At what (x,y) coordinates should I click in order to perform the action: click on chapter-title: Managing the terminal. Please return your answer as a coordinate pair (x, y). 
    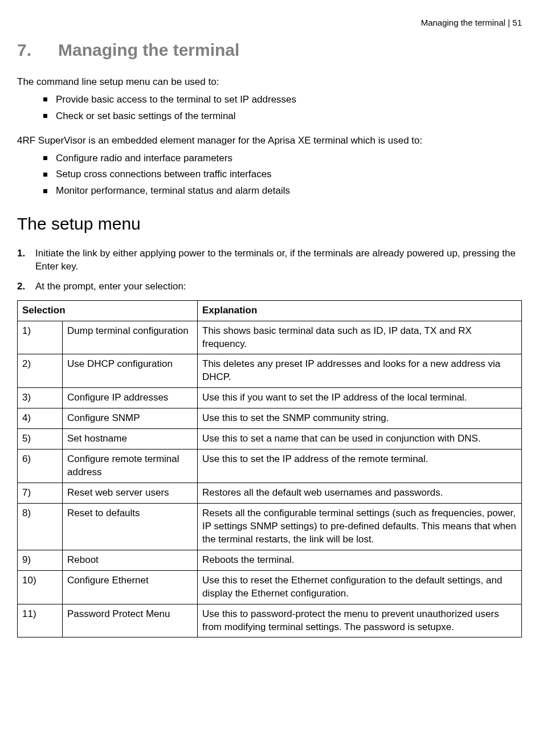
    Looking at the image, I should click on (149, 50).